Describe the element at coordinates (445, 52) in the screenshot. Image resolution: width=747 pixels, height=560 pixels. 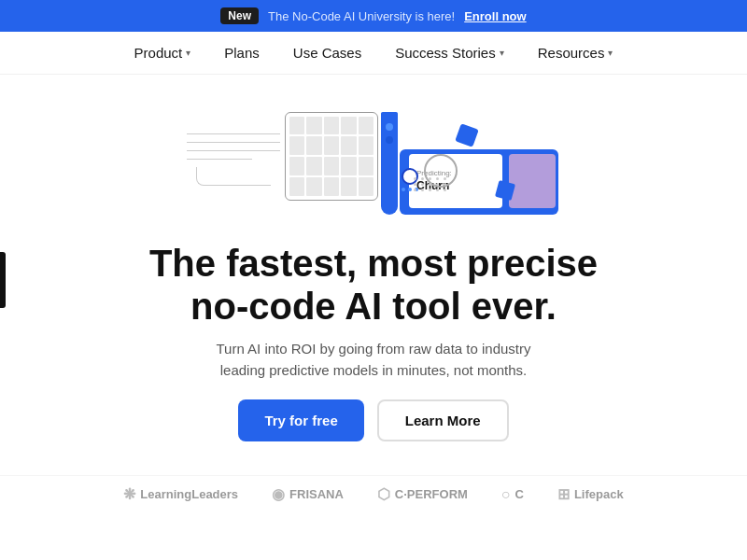
I see `nav-success-stories-label: Success Stories` at that location.